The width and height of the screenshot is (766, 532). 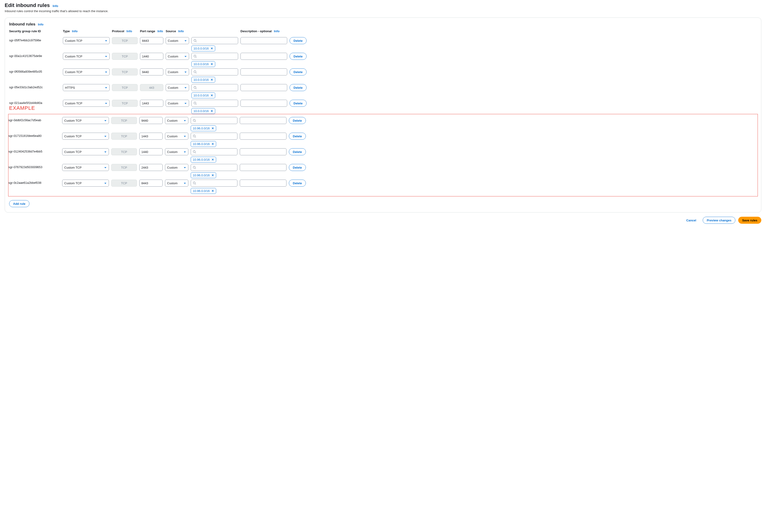 I want to click on column-headers: Security group rule ID Type Info Protoco…, so click(x=383, y=31).